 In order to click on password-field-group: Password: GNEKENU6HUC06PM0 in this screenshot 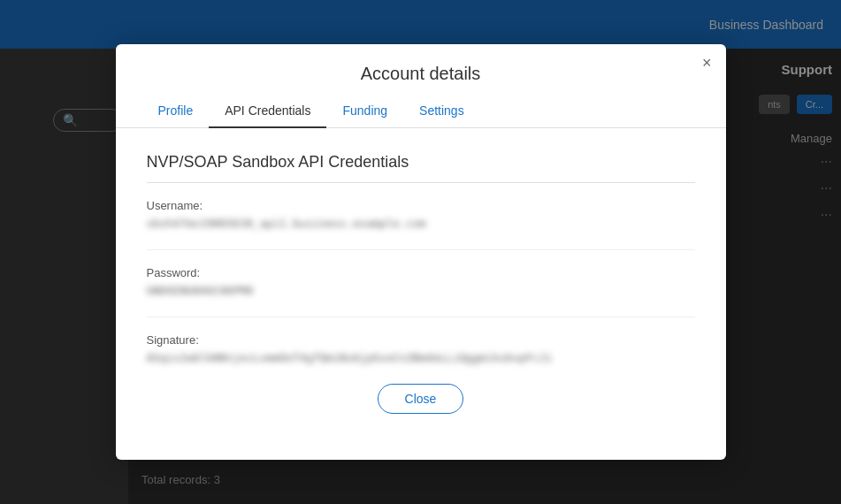, I will do `click(421, 281)`.